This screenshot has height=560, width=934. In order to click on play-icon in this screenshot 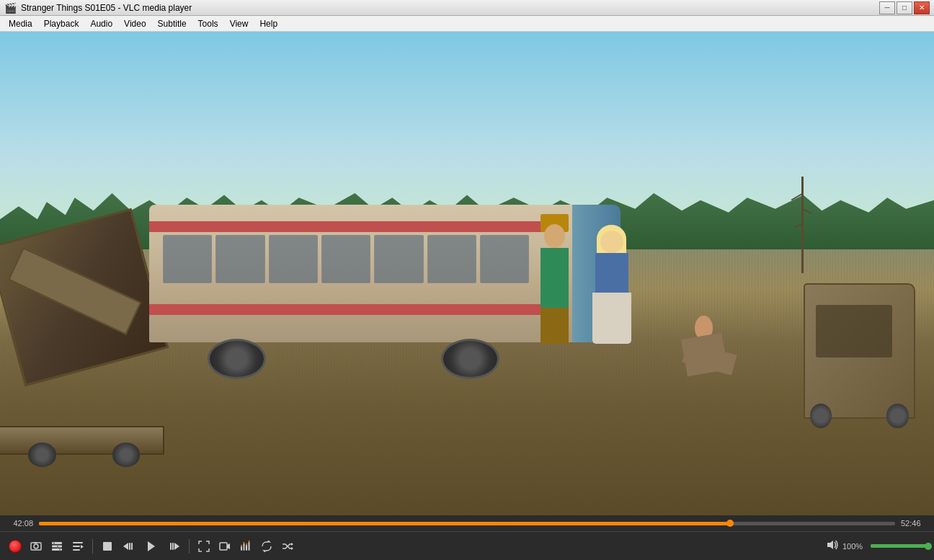, I will do `click(151, 546)`.